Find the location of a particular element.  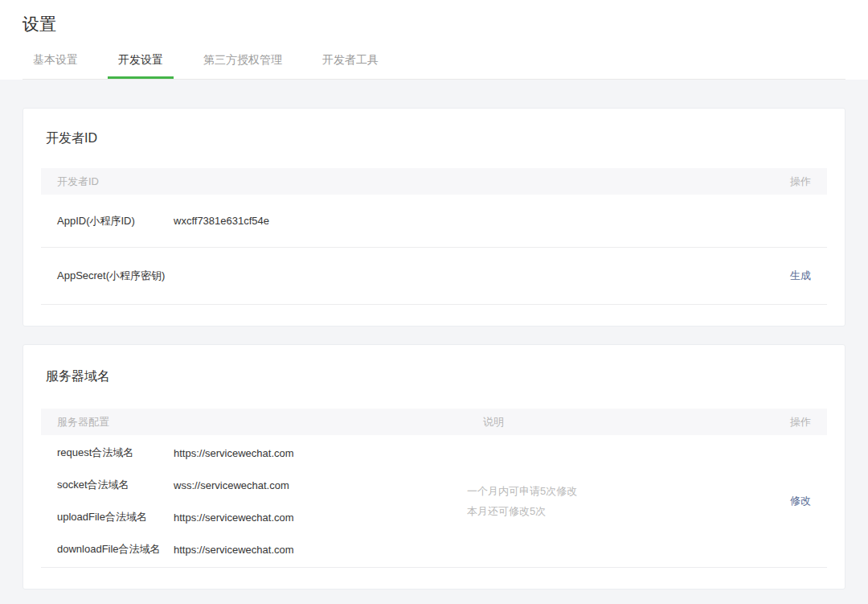

request-domain-label: request合法域名 is located at coordinates (116, 453).